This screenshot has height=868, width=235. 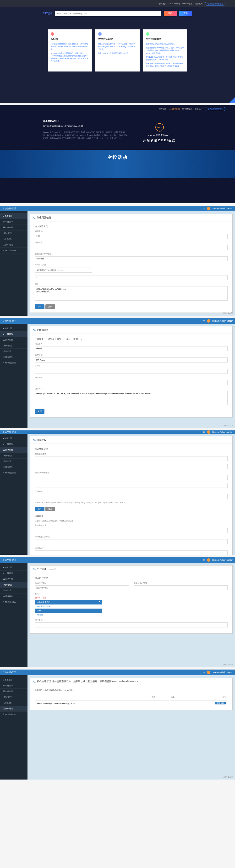 I want to click on section-label: 输入界面设定, so click(x=131, y=226).